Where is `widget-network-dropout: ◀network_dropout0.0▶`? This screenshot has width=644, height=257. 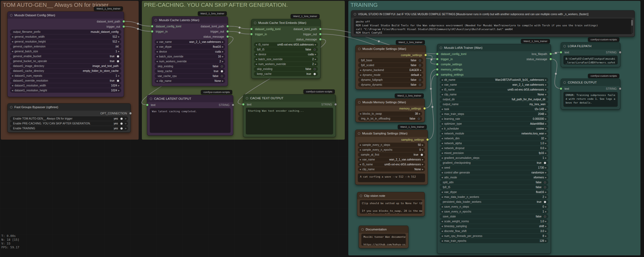 widget-network-dropout: ◀network_dropout0.0▶ is located at coordinates (494, 148).